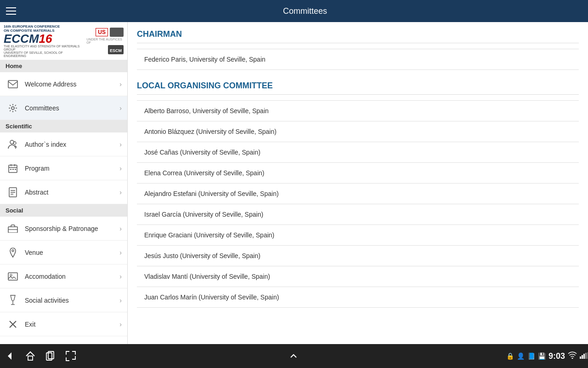 Image resolution: width=588 pixels, height=368 pixels. I want to click on sidebar-item-abstract: Abstract ›, so click(63, 192).